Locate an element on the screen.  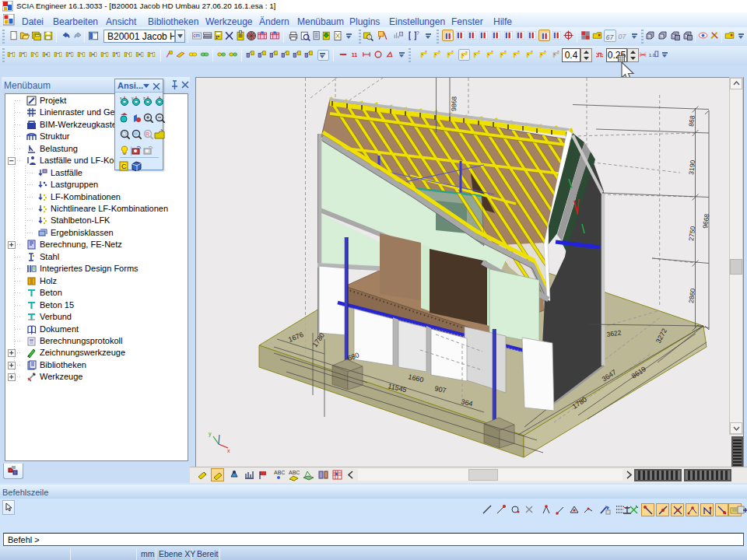
svg-text: R is located at coordinates (148, 134).